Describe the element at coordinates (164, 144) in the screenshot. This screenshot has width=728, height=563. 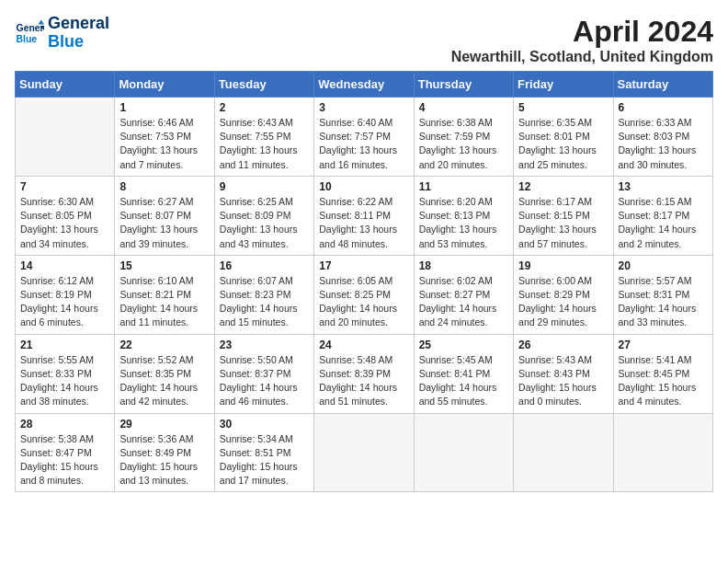
I see `day-info: Sunrise: 6:46 AMSunset: 7:53 PMDaylight:…` at that location.